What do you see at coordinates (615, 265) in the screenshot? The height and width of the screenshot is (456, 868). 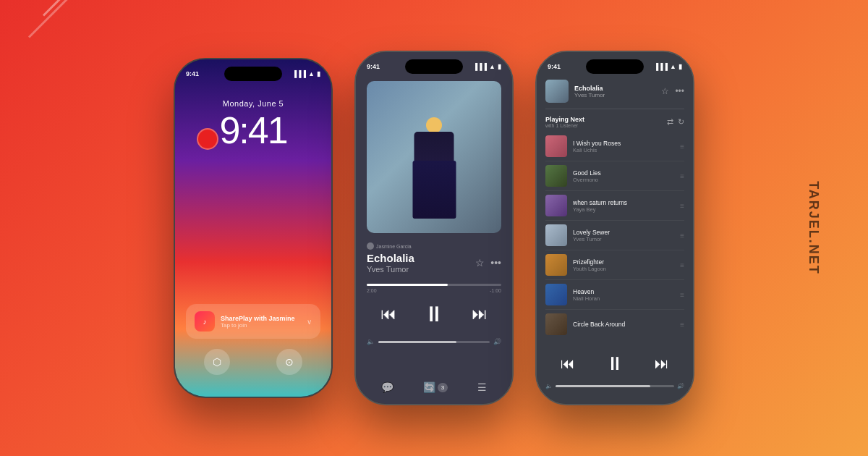 I see `queue-item-5: Prizefighter Youth Lagoon ≡` at bounding box center [615, 265].